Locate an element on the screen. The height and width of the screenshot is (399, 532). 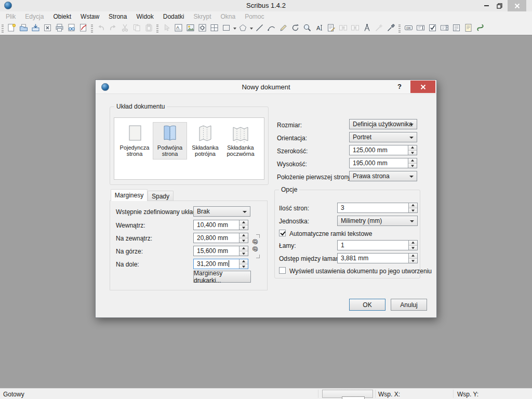
layout-option-trifold: Składanka potrójna is located at coordinates (205, 141).